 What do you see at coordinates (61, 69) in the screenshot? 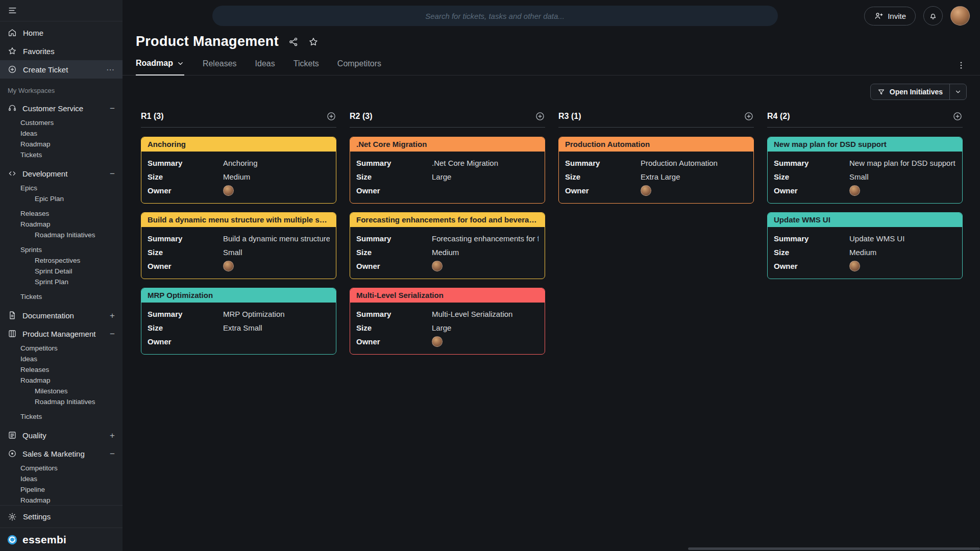
I see `sidebar-item-create-ticket: Create Ticket ⋯` at bounding box center [61, 69].